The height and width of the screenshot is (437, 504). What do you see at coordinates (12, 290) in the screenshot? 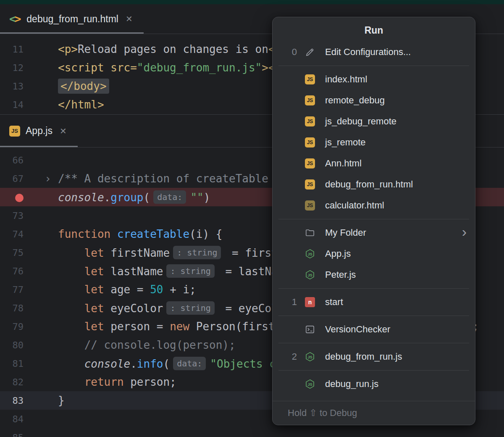
I see `line-number: 77` at bounding box center [12, 290].